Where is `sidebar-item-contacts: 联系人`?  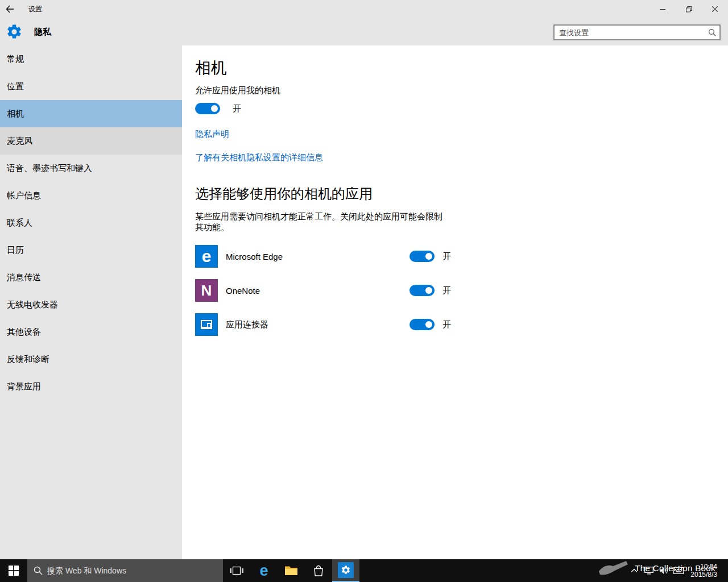 sidebar-item-contacts: 联系人 is located at coordinates (91, 223).